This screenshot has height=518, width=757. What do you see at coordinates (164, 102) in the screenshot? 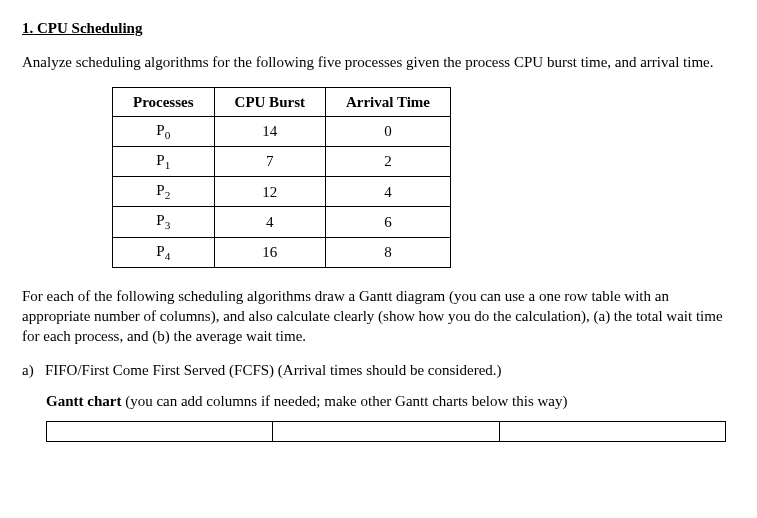
I see `col-header-processes: Processes` at bounding box center [164, 102].